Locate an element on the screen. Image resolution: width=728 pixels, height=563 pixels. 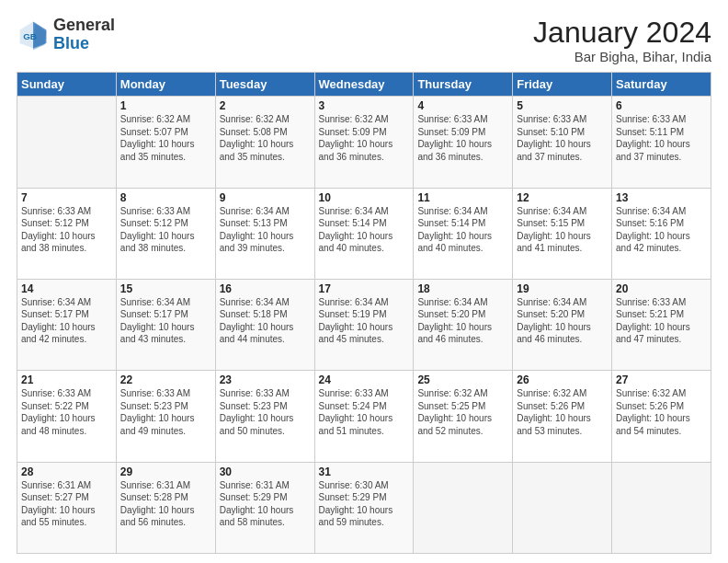
calendar-day-cell: 18Sunrise: 6:34 AM Sunset: 5:20 PM Dayli… is located at coordinates (463, 324).